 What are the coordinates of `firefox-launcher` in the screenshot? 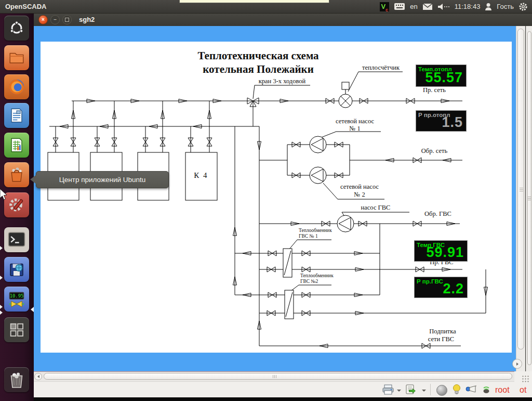 It's located at (17, 87).